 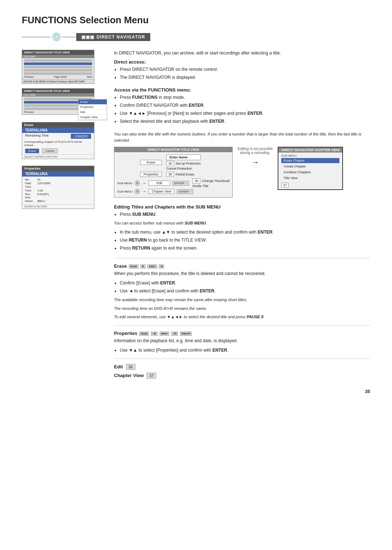 I want to click on props-badge-rwvr: RWVR, so click(x=186, y=333).